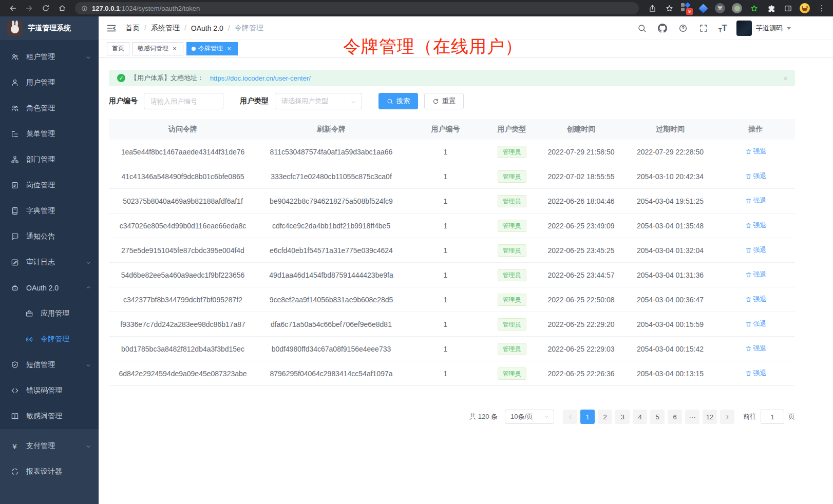  I want to click on github-icon, so click(662, 28).